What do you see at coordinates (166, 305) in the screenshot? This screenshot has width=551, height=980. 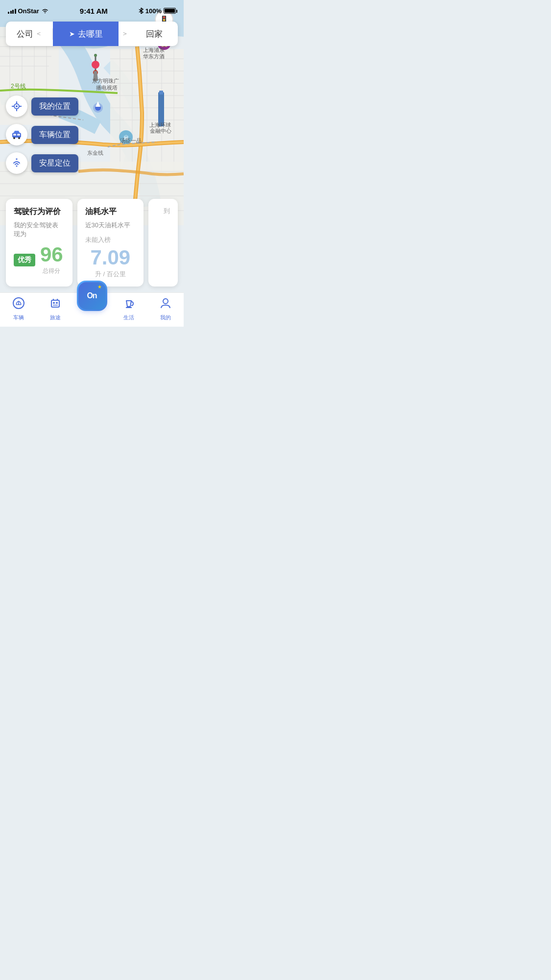 I see `mine-tab-icon` at bounding box center [166, 305].